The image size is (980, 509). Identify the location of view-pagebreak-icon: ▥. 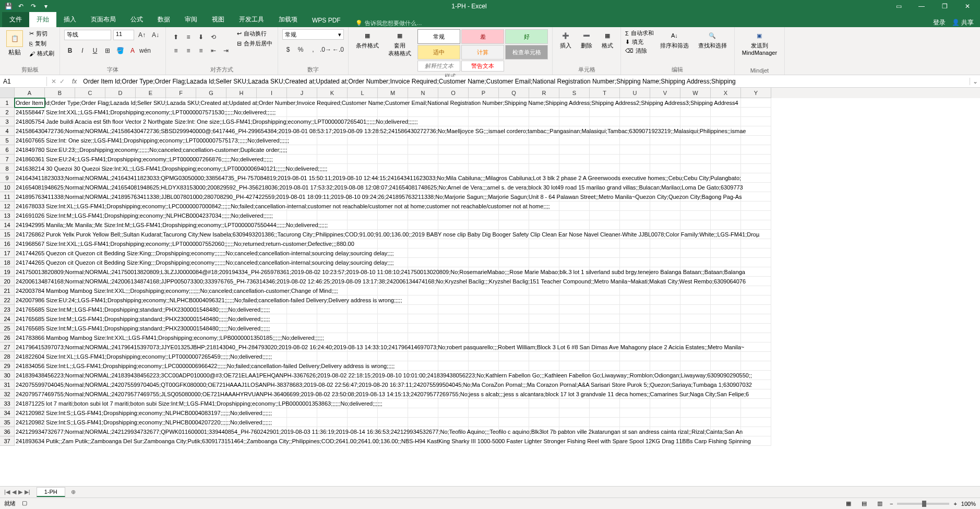
(880, 504).